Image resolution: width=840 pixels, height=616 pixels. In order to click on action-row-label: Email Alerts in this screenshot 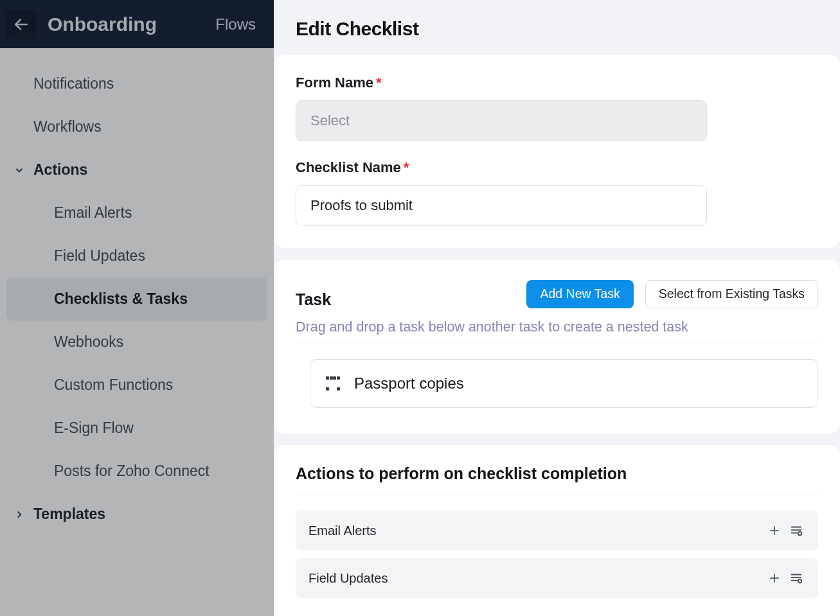, I will do `click(343, 531)`.